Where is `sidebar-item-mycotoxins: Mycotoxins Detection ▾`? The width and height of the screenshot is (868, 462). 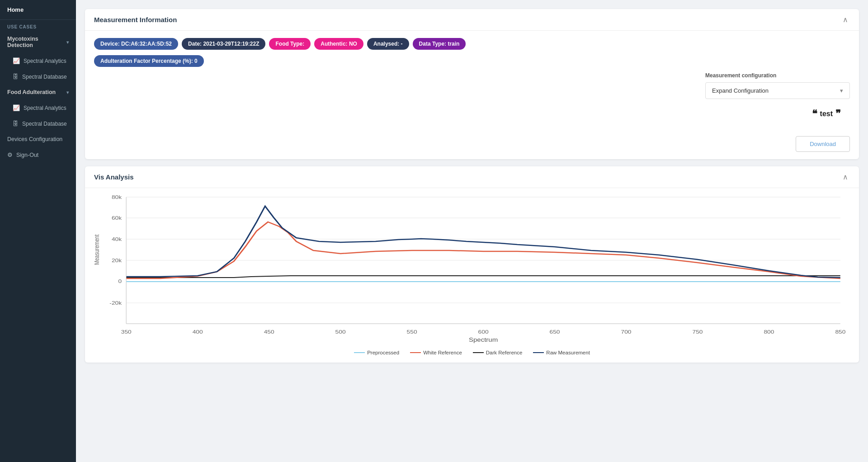
sidebar-item-mycotoxins: Mycotoxins Detection ▾ is located at coordinates (38, 42).